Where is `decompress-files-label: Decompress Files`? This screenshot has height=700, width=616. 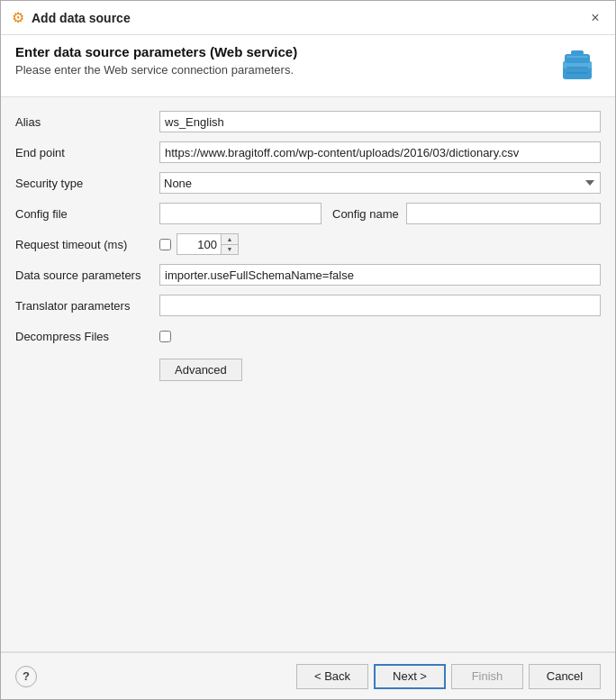 decompress-files-label: Decompress Files is located at coordinates (87, 337).